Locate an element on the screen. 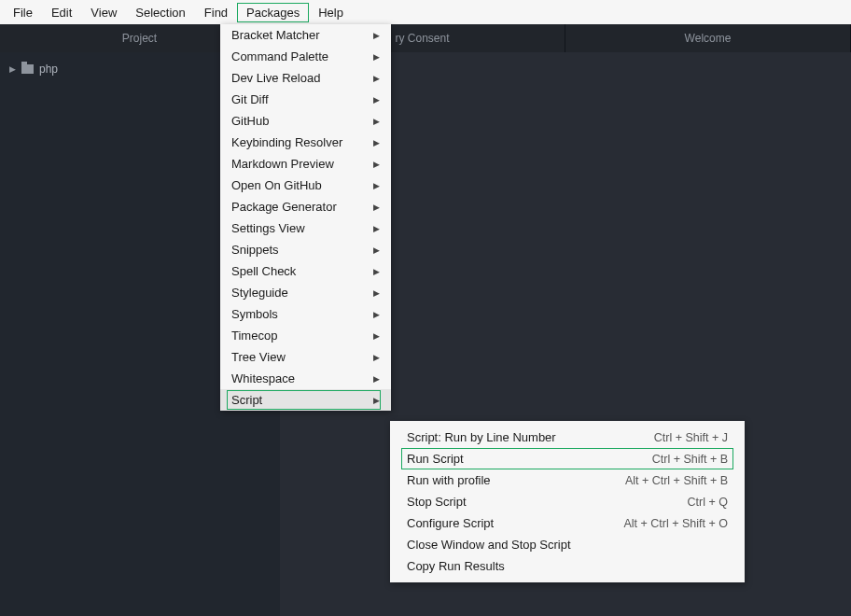 The height and width of the screenshot is (616, 851). pkg-markdown-preview: Markdown Preview▶ is located at coordinates (306, 164).